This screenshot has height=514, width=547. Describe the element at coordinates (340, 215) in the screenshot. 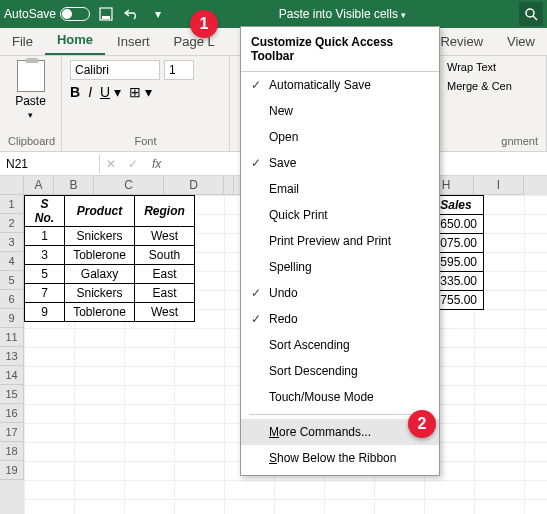

I see `dropdown-item: Quick Print` at that location.